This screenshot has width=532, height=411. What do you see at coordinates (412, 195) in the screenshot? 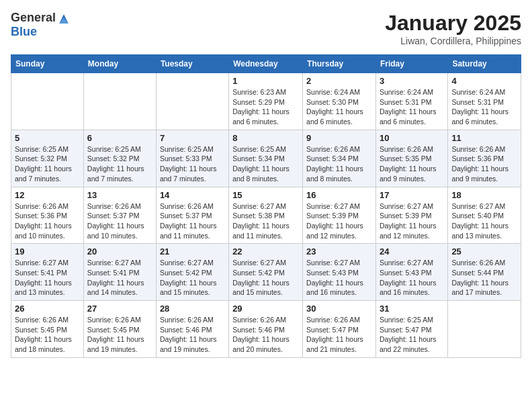
I see `day-number: 17` at bounding box center [412, 195].